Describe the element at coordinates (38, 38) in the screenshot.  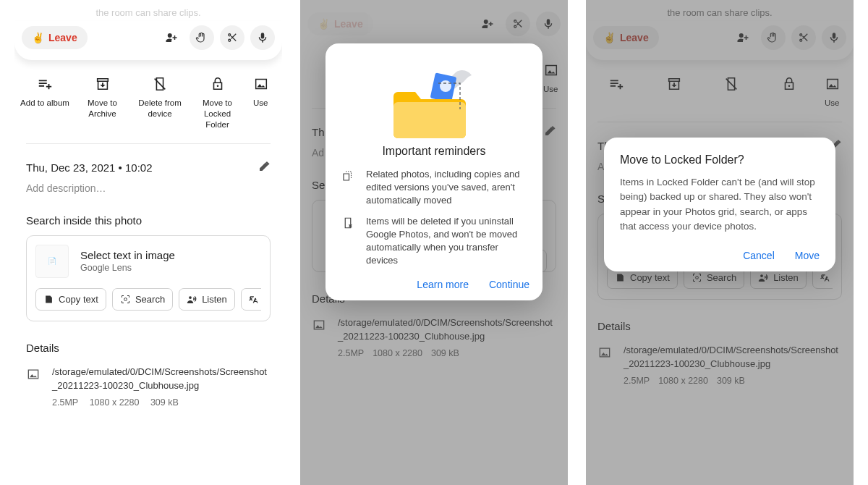
I see `peace-emoji: ✌️` at that location.